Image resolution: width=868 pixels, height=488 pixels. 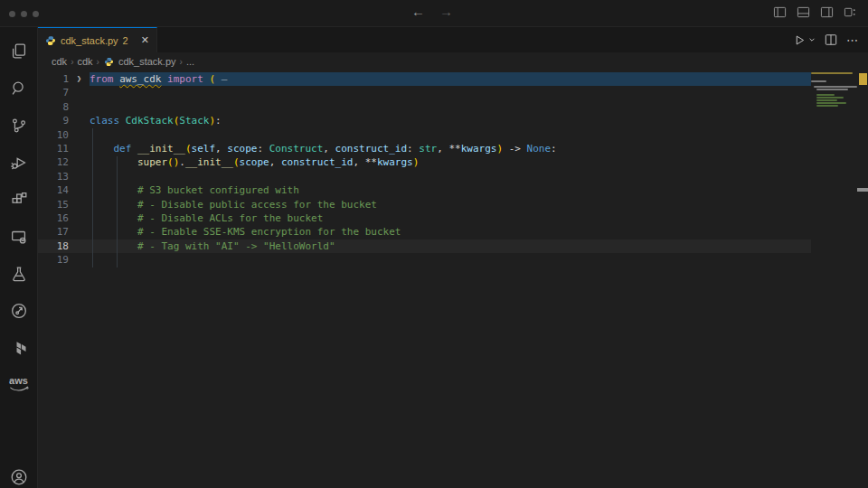 I want to click on code-line: 17 # - Enable SSE-KMS encryption for the…, so click(x=425, y=231).